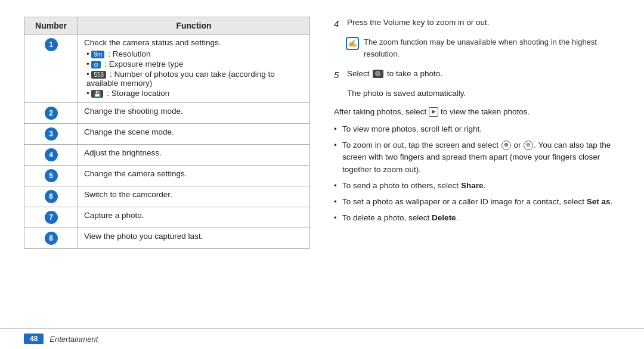 This screenshot has width=644, height=349. I want to click on footer-label: Entertainment, so click(74, 339).